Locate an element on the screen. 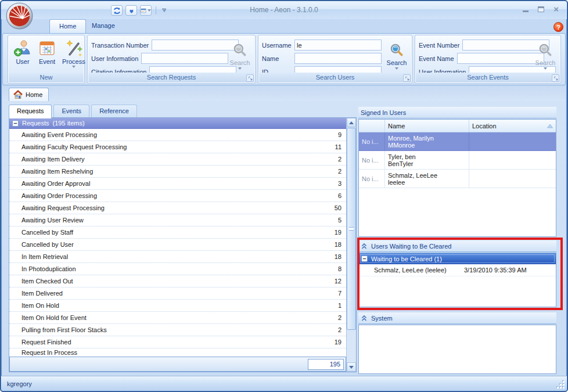 The width and height of the screenshot is (568, 392). event-name-label: Event Name is located at coordinates (437, 59).